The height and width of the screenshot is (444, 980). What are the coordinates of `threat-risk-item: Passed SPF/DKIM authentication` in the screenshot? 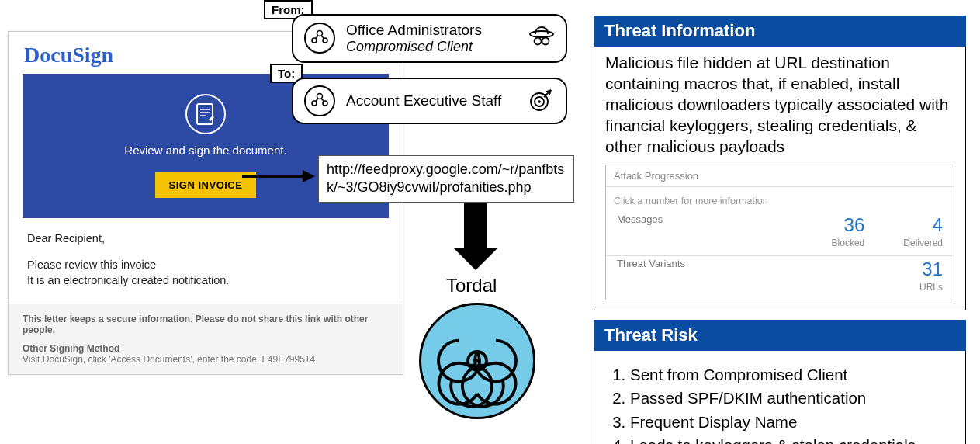 It's located at (792, 398).